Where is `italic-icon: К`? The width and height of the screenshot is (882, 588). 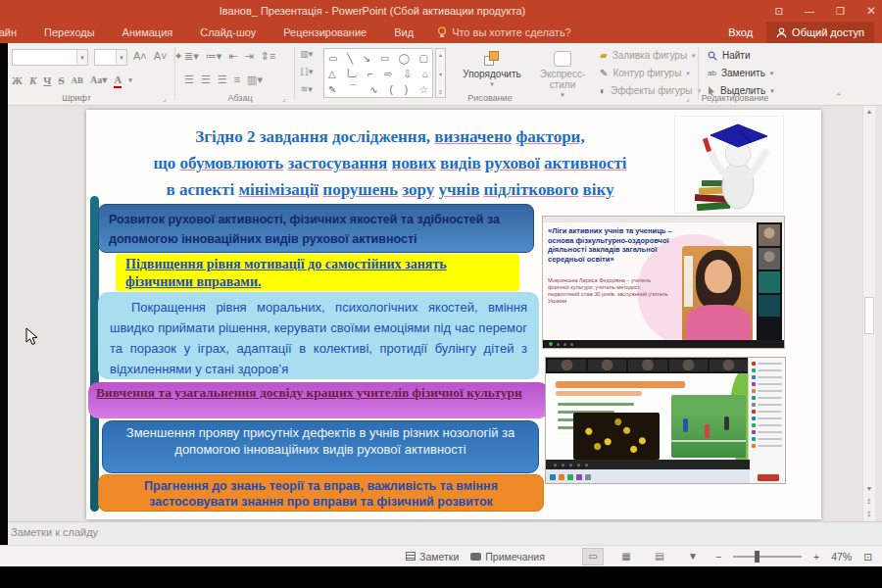 italic-icon: К is located at coordinates (33, 80).